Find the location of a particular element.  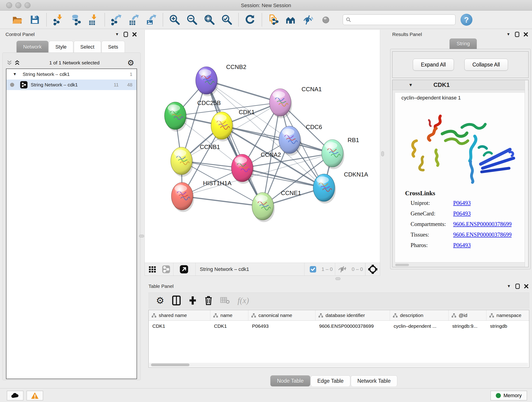

table-cell: P06493 is located at coordinates (282, 326).